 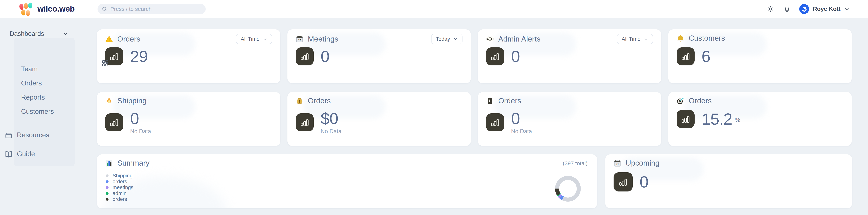 What do you see at coordinates (804, 9) in the screenshot?
I see `power-spiral-icon` at bounding box center [804, 9].